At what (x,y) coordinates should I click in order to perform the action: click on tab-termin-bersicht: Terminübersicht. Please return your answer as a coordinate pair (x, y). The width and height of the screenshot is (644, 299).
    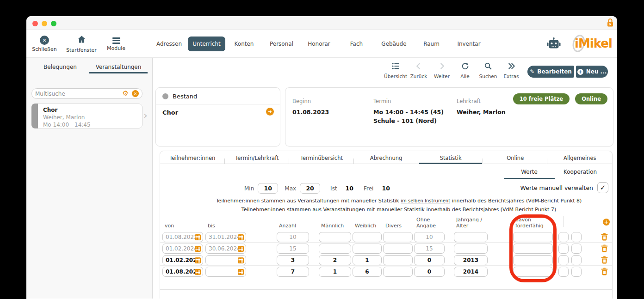
    Looking at the image, I should click on (322, 157).